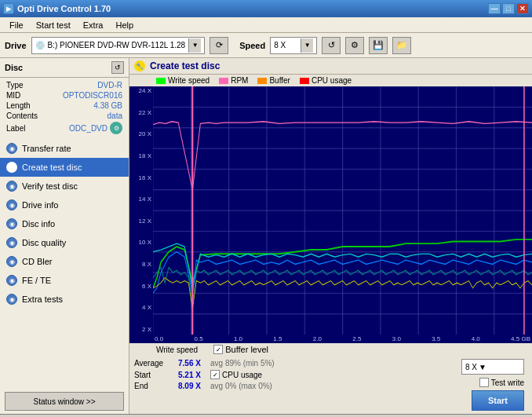 The width and height of the screenshot is (532, 417). What do you see at coordinates (42, 299) in the screenshot?
I see `extra-tests-label: Extra tests` at bounding box center [42, 299].